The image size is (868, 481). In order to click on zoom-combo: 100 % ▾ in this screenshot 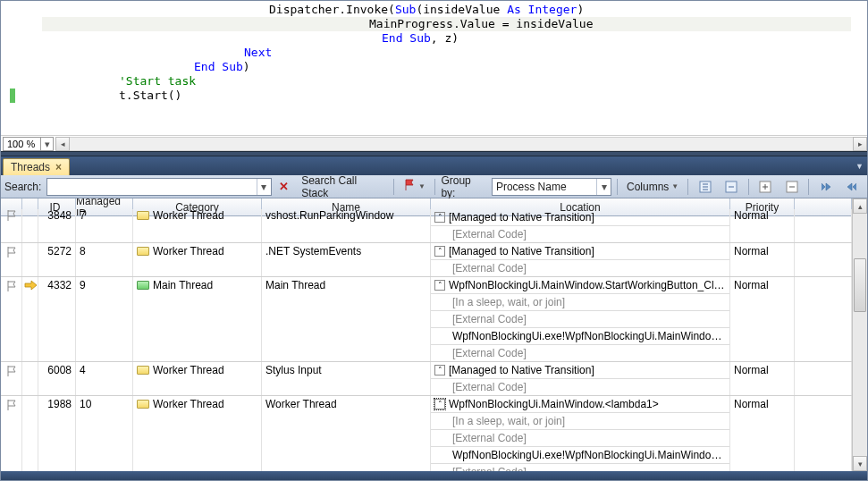, I will do `click(29, 144)`.